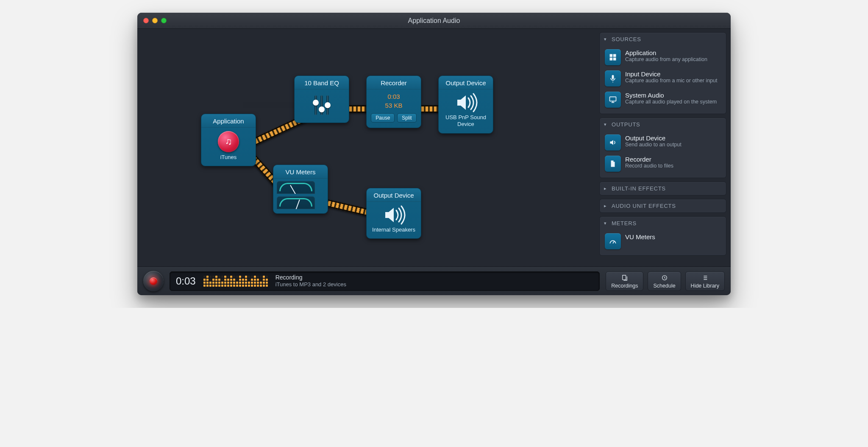  What do you see at coordinates (434, 281) in the screenshot?
I see `footer-bar: 0:03 Recording iTunes to MP3 and 2 devic…` at bounding box center [434, 281].